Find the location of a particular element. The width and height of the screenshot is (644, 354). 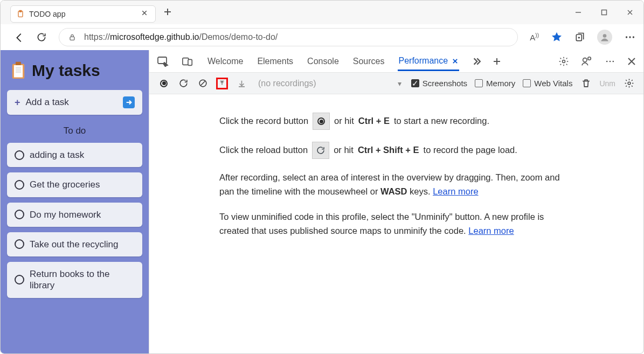

favorite-icon is located at coordinates (557, 37).